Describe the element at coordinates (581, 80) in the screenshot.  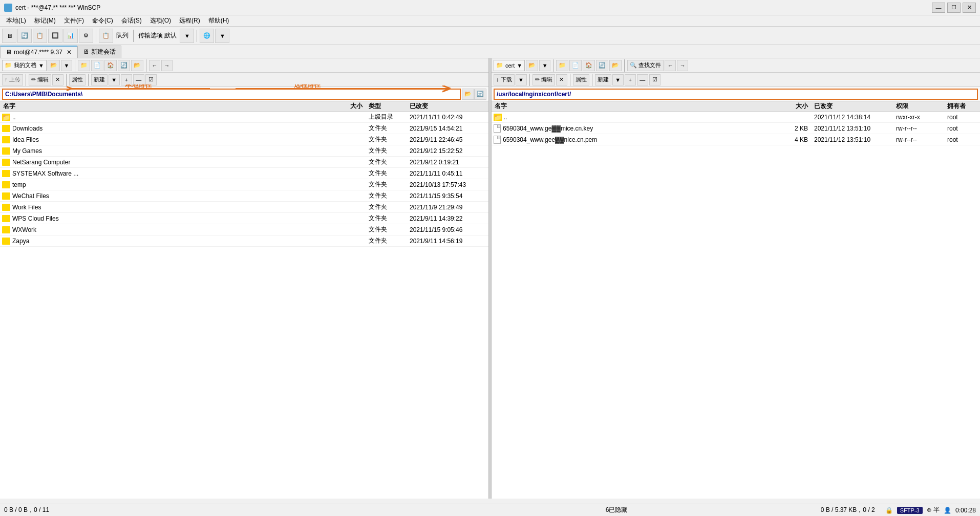
I see `remote-properties-btn: 属性` at that location.